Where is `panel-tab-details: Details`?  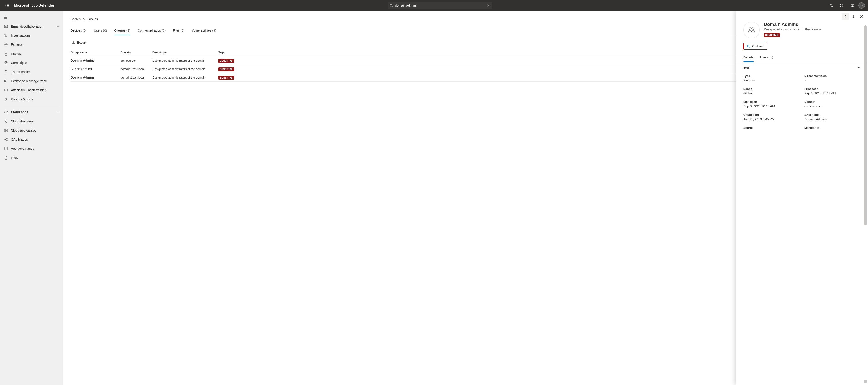 panel-tab-details: Details is located at coordinates (749, 58).